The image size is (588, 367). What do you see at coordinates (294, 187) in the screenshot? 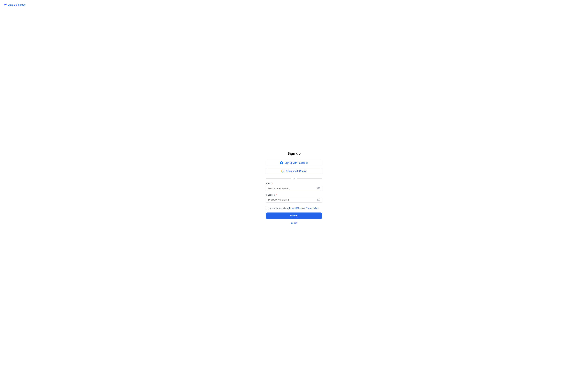
I see `email-field-group: Email*` at bounding box center [294, 187].